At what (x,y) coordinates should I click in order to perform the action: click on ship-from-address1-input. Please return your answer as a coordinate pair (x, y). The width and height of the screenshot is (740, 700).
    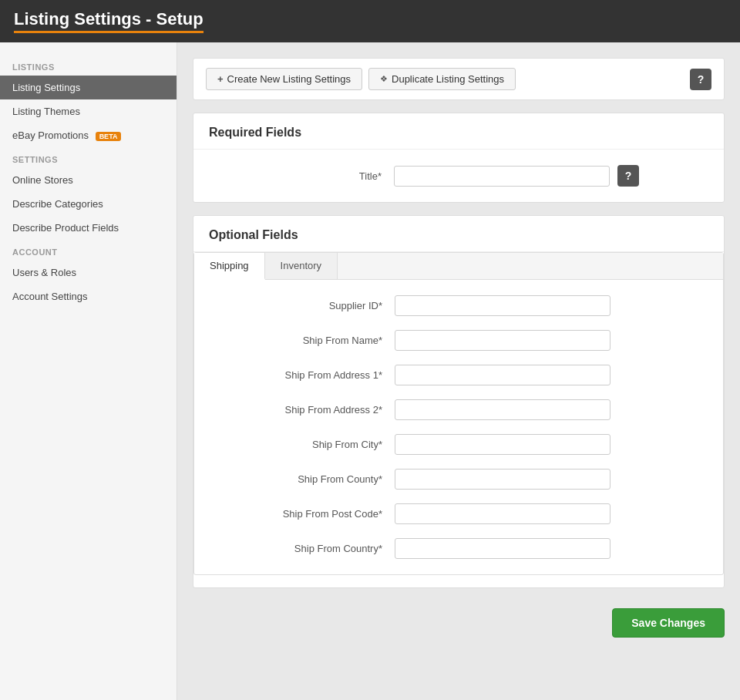
    Looking at the image, I should click on (503, 375).